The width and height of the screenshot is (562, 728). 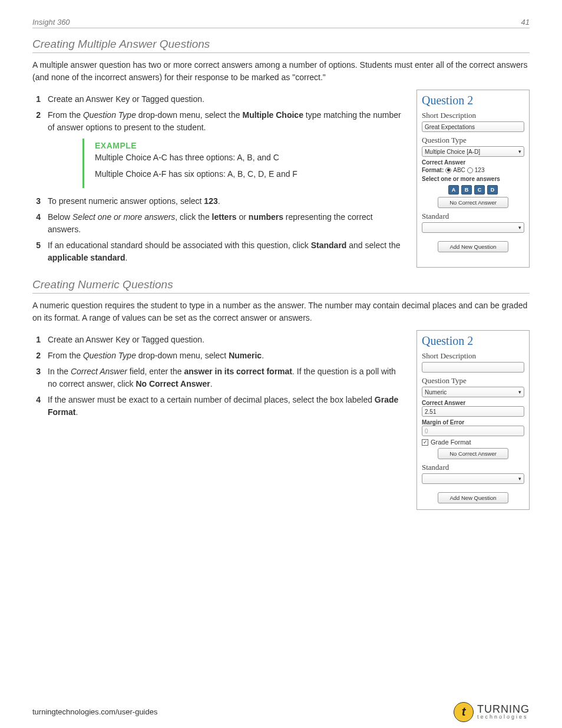 I want to click on step-number: 5, so click(x=37, y=252).